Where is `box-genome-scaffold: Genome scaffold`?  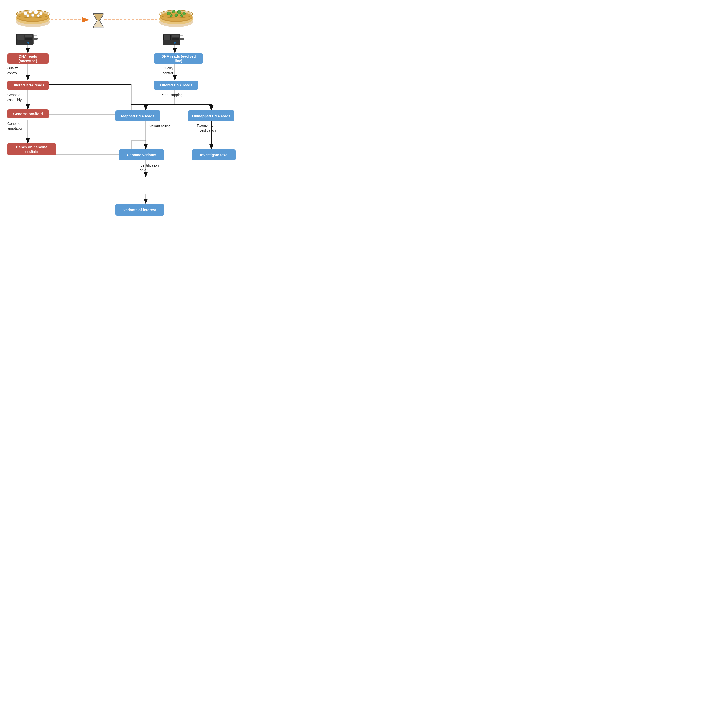 box-genome-scaffold: Genome scaffold is located at coordinates (28, 114).